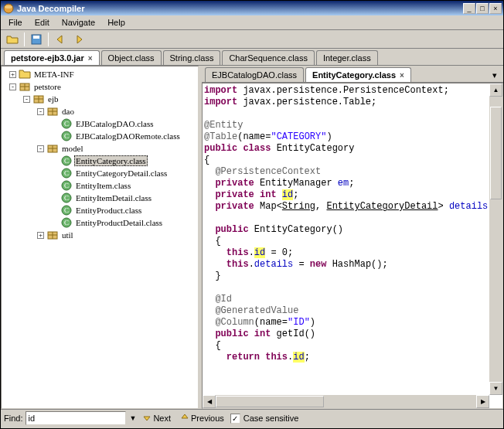 The image size is (504, 429). What do you see at coordinates (114, 198) in the screenshot?
I see `tree-label: EntityItemDetail.class` at bounding box center [114, 198].